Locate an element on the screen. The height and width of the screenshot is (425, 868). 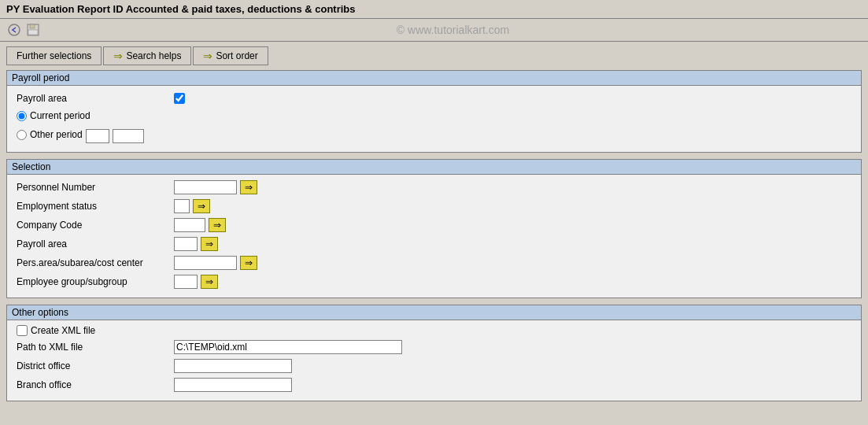
tab-search-helps-label: Search helps is located at coordinates (153, 56).